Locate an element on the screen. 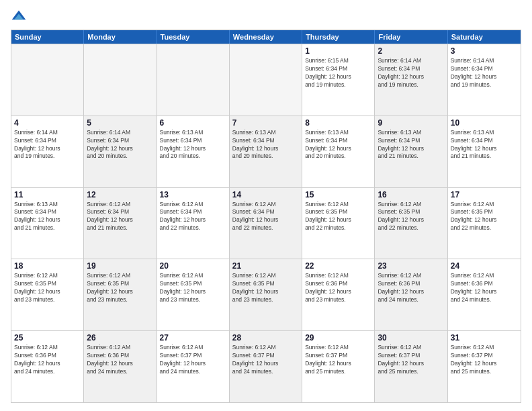 Image resolution: width=532 pixels, height=411 pixels. calendar-header-day: Wednesday is located at coordinates (266, 37).